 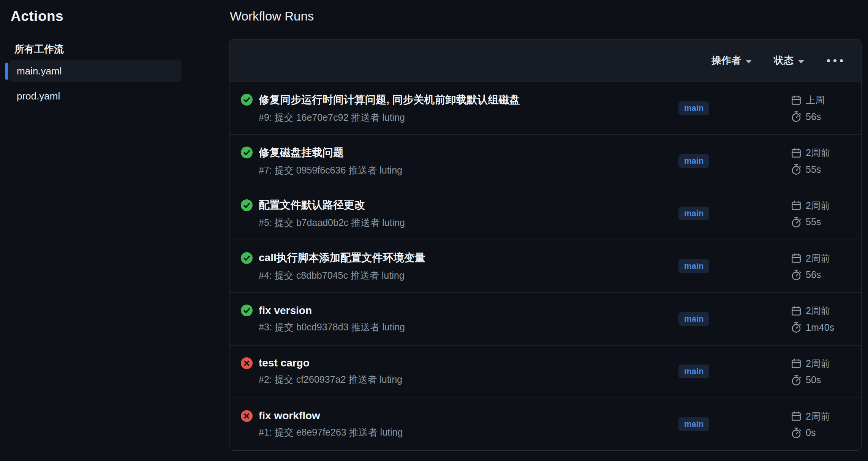 I want to click on run-meta: #3: 提交 b0cd9378d3 推送者 luting, so click(x=469, y=327).